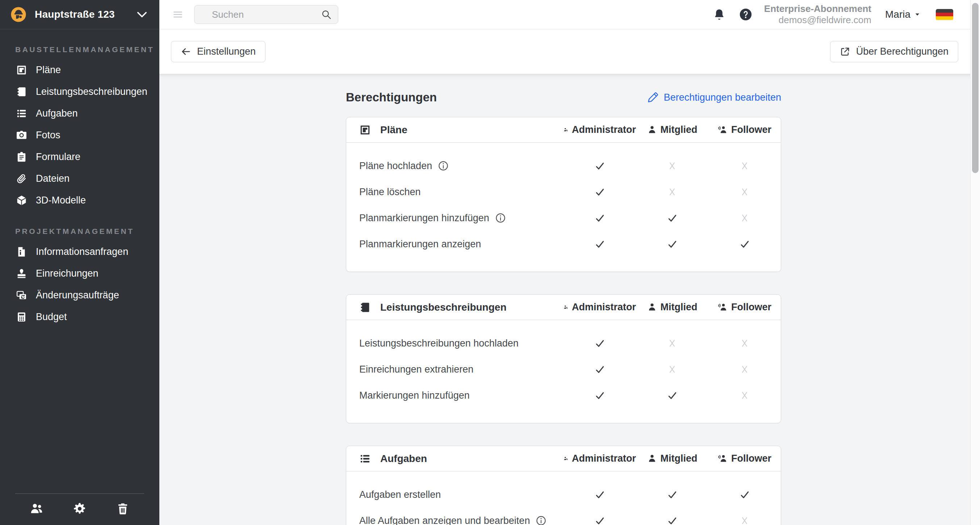 The height and width of the screenshot is (525, 980). I want to click on sidebar-item-formulare: Formulare, so click(80, 157).